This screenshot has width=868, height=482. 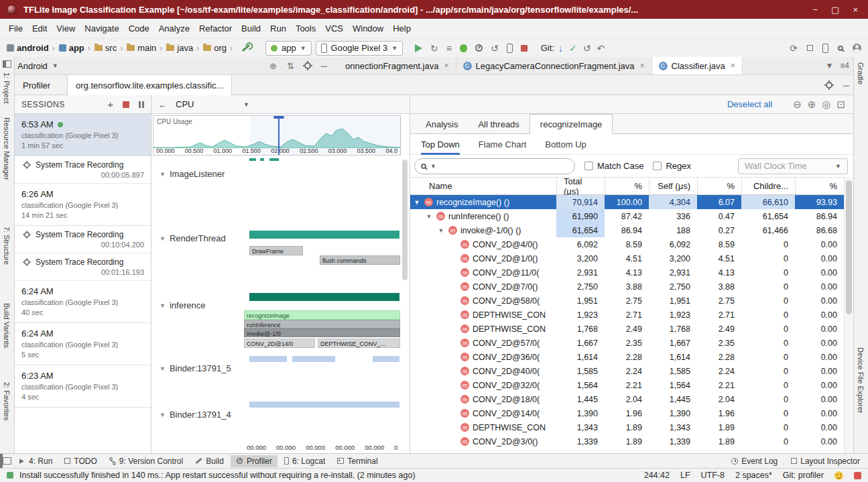 I want to click on table-row: ▼mrecognizeImage() ()70,914100.004,3046.…, so click(x=627, y=202).